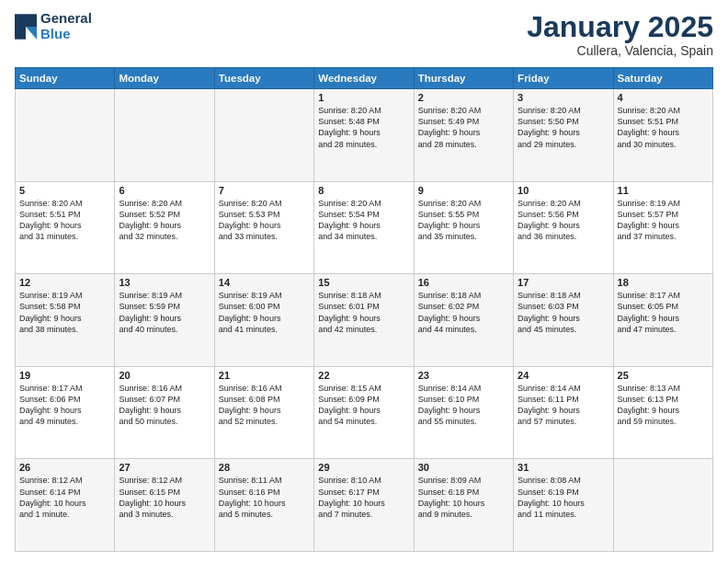 The width and height of the screenshot is (728, 563). What do you see at coordinates (563, 282) in the screenshot?
I see `day-number: 17` at bounding box center [563, 282].